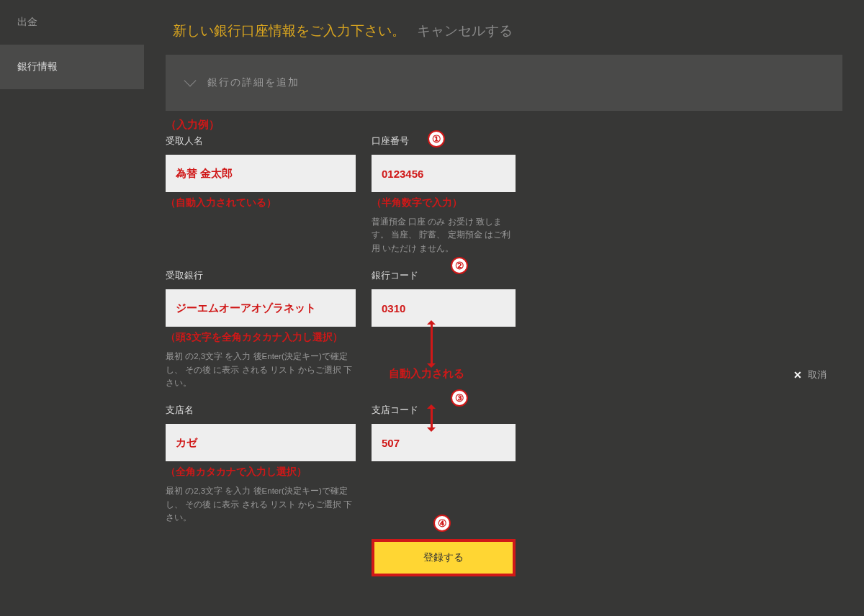  I want to click on annotation-example: （入力例）, so click(364, 125).